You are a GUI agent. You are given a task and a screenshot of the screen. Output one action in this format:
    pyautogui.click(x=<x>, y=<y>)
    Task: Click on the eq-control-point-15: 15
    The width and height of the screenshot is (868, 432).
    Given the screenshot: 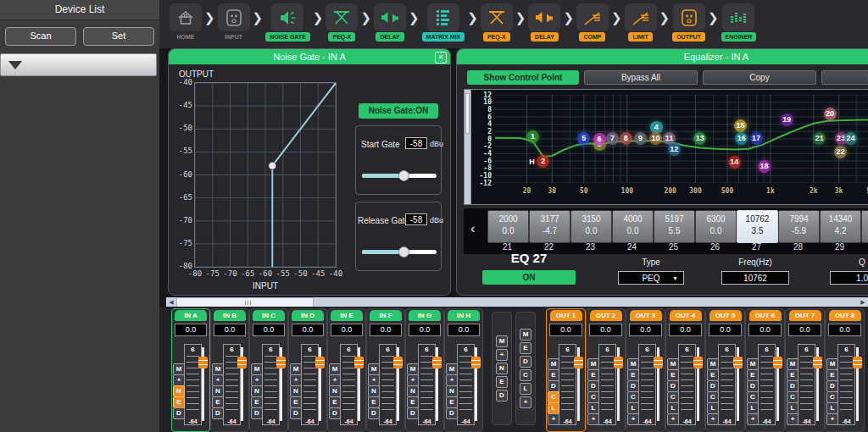 What is the action you would take?
    pyautogui.click(x=741, y=125)
    